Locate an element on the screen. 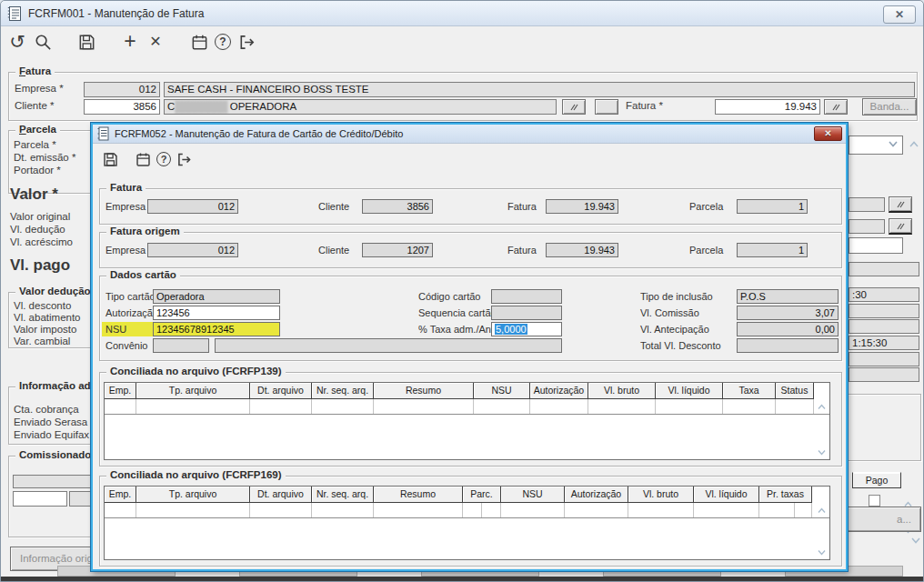  codigo-cartao-label: Código cartão is located at coordinates (449, 296).